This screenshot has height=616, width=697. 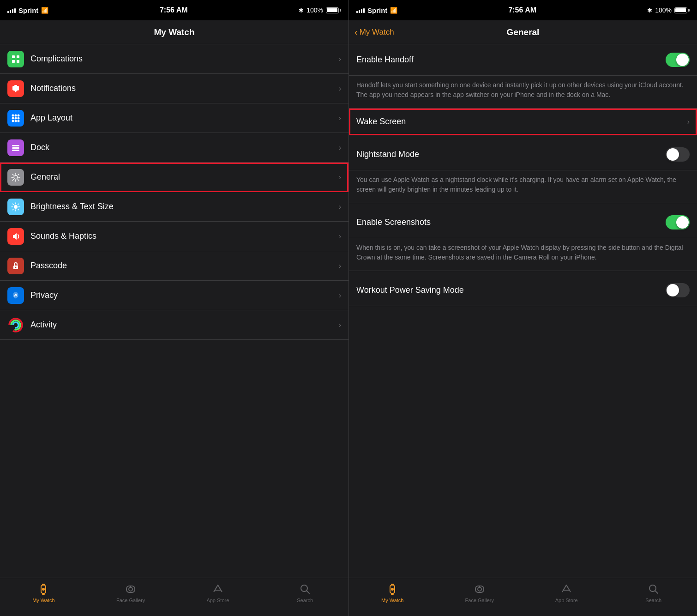 I want to click on tab-app-store-left: App Store, so click(x=218, y=593).